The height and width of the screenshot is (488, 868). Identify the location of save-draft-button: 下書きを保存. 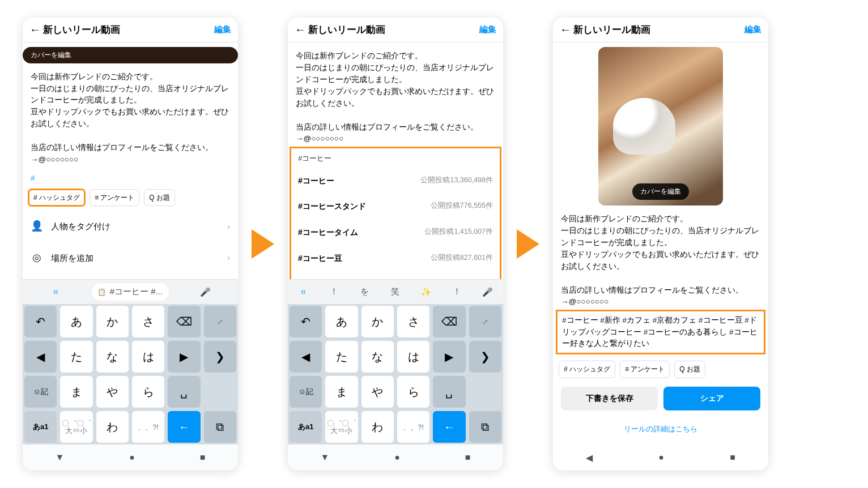
(610, 399).